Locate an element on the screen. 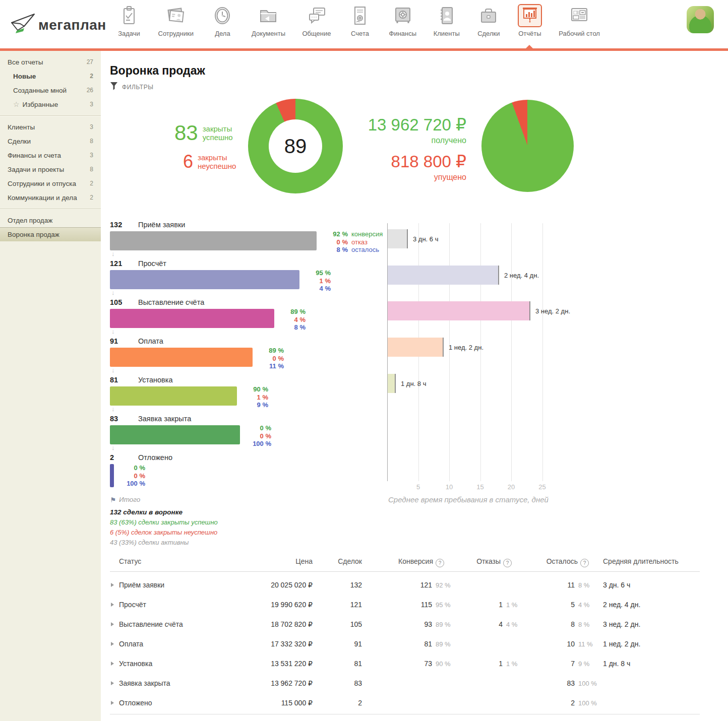  table-row: Оплата17 332 320 ₽918189 %1011 %1 нед. 2… is located at coordinates (405, 644).